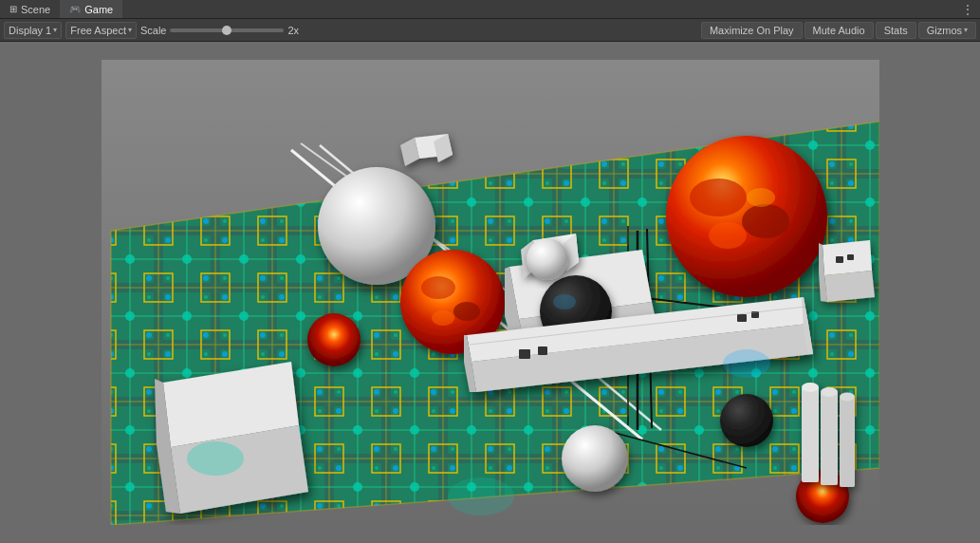 This screenshot has width=980, height=543. What do you see at coordinates (547, 259) in the screenshot?
I see `small-white-sphere-center` at bounding box center [547, 259].